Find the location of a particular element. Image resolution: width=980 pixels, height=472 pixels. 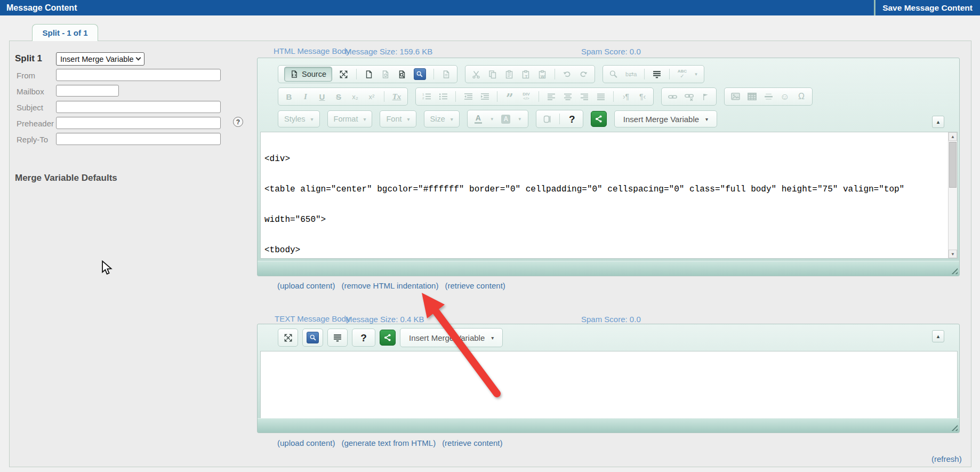

link-icon is located at coordinates (672, 97).